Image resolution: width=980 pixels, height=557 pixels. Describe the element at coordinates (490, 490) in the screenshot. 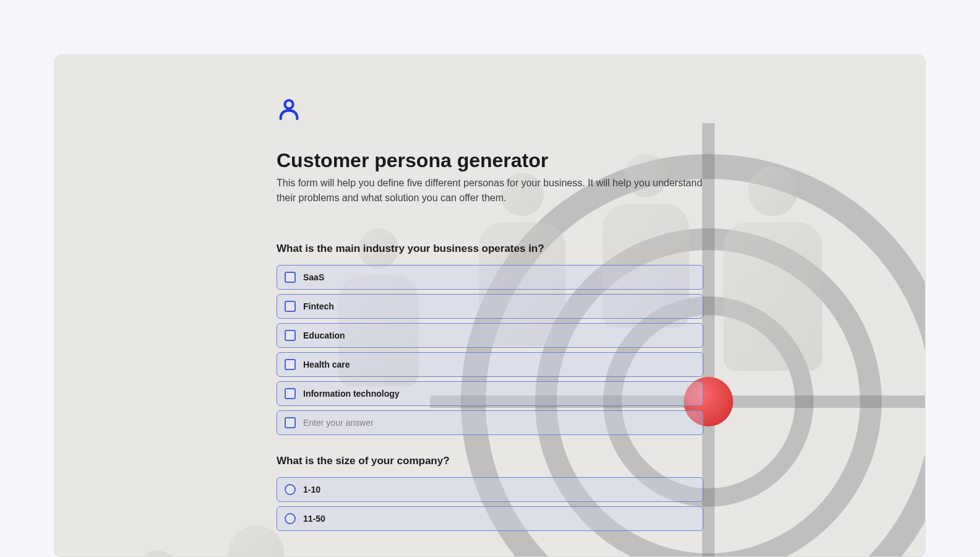

I see `option-size-1-10: 1-10` at that location.